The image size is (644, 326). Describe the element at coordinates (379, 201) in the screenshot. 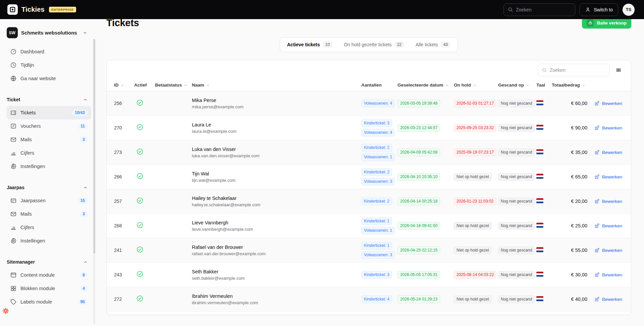

I see `counts-cell: Kinderticket: 2` at that location.